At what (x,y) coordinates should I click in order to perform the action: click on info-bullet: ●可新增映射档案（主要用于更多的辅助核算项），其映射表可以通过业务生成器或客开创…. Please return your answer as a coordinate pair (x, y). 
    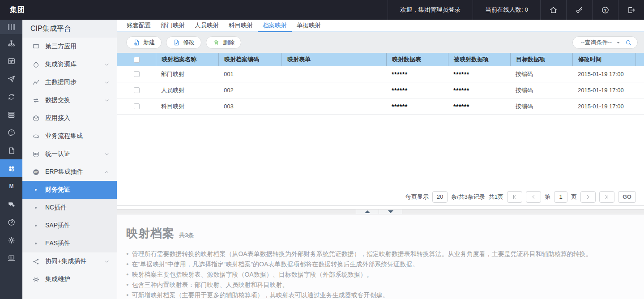
    Looking at the image, I should click on (380, 295).